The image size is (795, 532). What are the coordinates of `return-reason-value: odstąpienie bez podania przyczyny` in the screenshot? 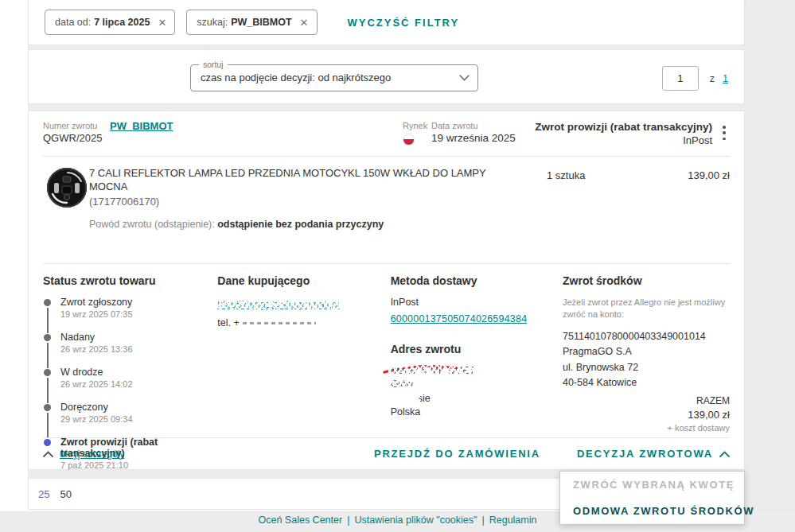 It's located at (301, 224).